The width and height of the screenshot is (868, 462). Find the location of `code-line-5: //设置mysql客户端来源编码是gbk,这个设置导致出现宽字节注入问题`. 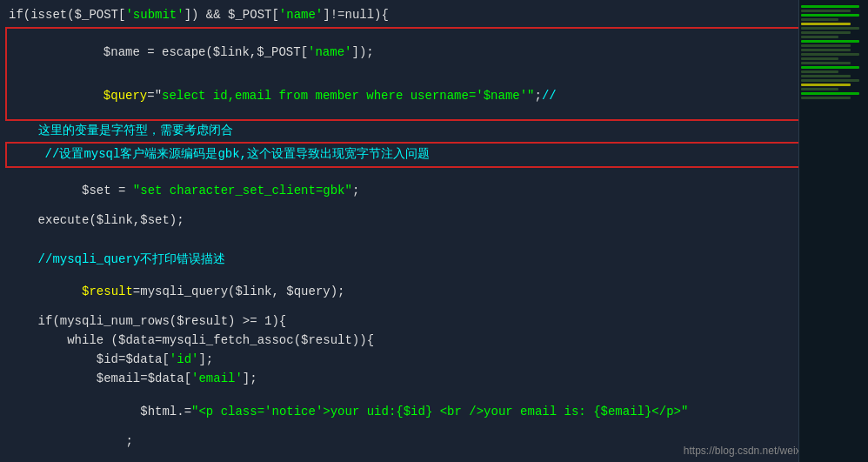

code-line-5: //设置mysql客户端来源编码是gbk,这个设置导致出现宽字节注入问题 is located at coordinates (434, 155).